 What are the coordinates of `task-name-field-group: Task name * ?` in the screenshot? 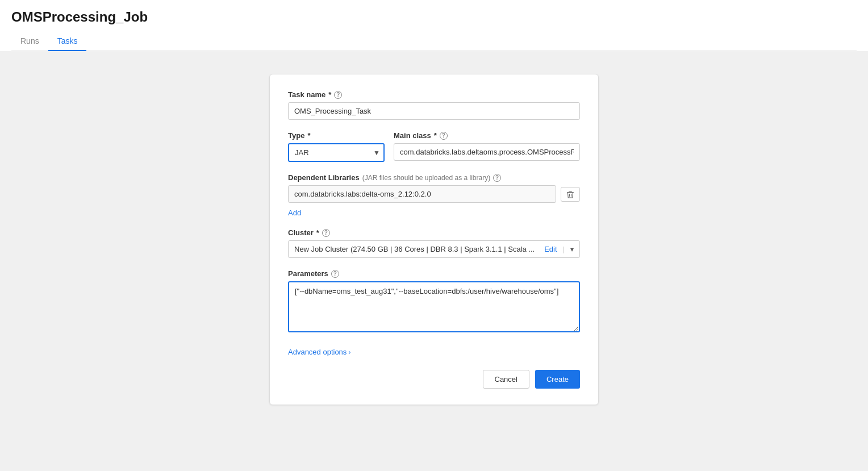 It's located at (434, 105).